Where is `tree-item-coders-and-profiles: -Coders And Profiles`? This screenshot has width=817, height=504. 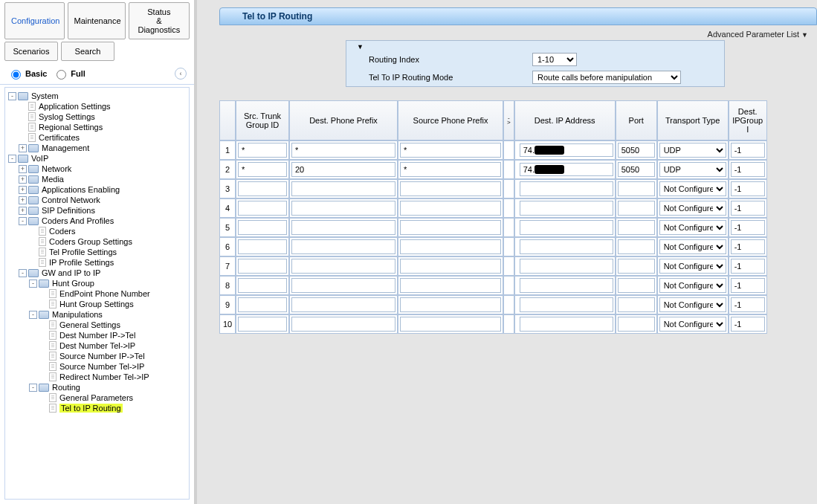 tree-item-coders-and-profiles: -Coders And Profiles is located at coordinates (103, 221).